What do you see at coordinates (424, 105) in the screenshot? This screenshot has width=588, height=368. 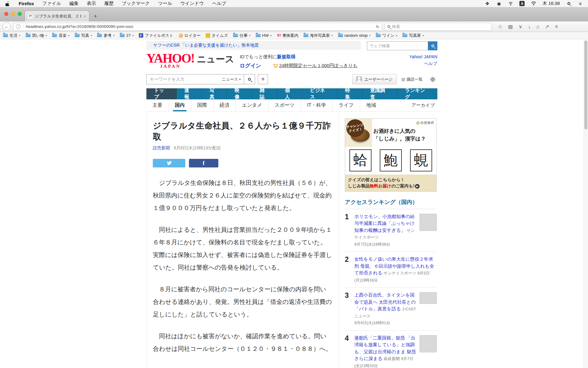 I see `archive-link: アーカイブ` at bounding box center [424, 105].